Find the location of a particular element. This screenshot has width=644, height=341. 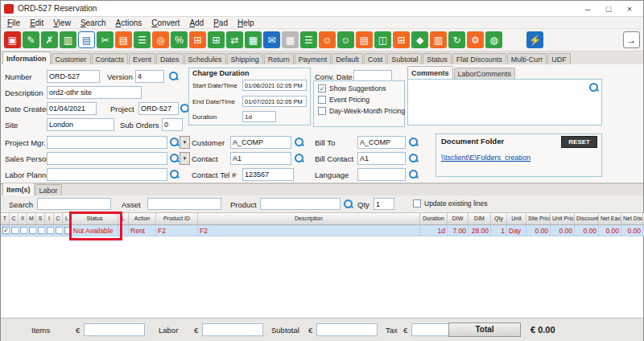

copy-icon: ▤ is located at coordinates (87, 40).